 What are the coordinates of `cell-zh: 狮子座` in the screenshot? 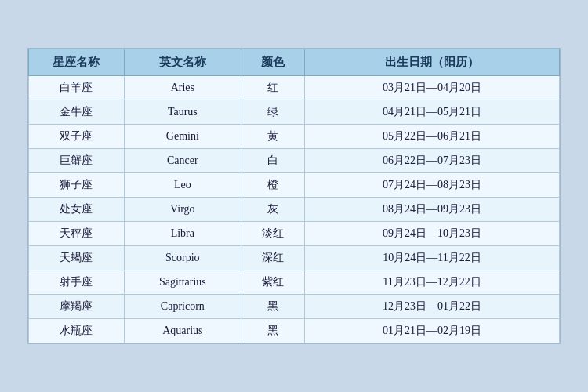 It's located at (77, 185).